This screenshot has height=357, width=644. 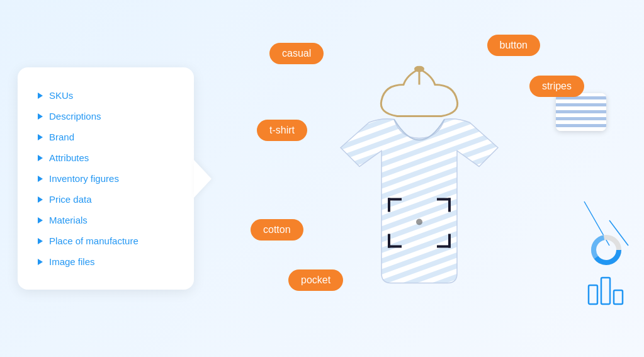 I want to click on list-item-attributes: Attributes, so click(x=106, y=157).